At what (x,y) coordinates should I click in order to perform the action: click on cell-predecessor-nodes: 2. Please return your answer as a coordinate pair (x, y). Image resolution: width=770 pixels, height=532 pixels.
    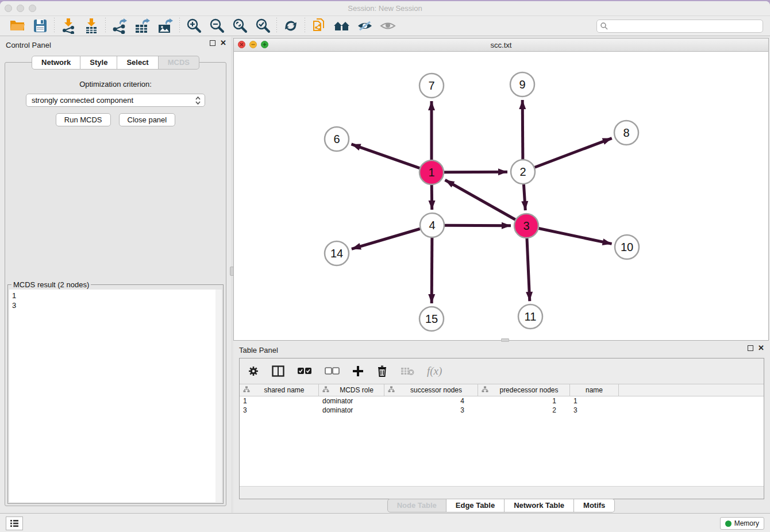
    Looking at the image, I should click on (524, 410).